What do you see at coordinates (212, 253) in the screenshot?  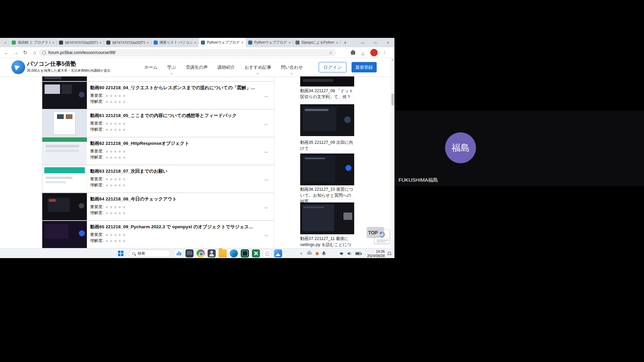 I see `taskbar-app-contacts-icon` at bounding box center [212, 253].